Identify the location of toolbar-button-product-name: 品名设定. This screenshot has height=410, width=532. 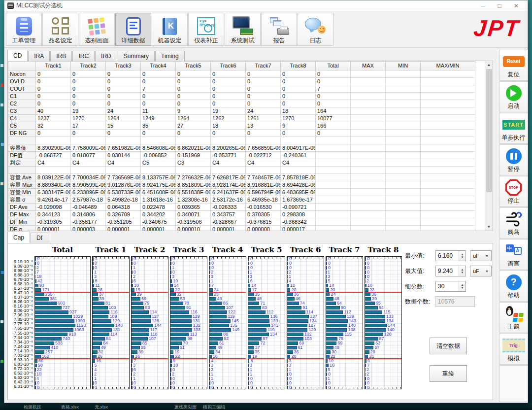
(60, 30).